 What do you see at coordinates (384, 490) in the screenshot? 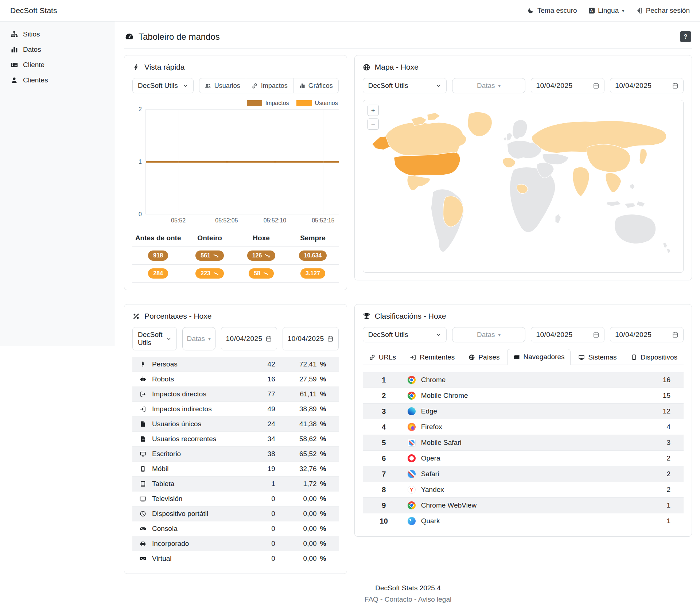
I see `rank-number: 8` at bounding box center [384, 490].